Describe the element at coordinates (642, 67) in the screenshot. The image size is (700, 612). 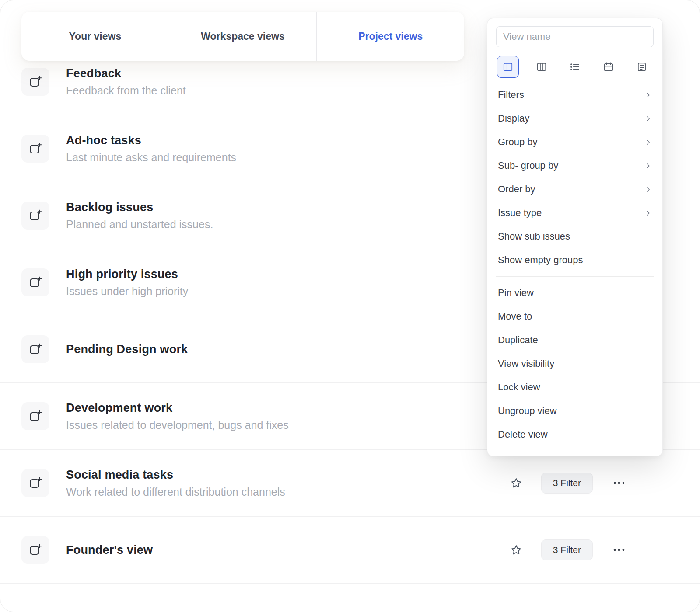
I see `sheet-icon` at that location.